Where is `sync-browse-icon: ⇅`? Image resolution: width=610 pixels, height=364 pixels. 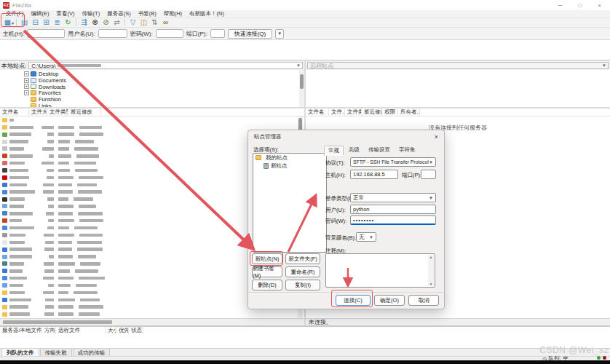 sync-browse-icon: ⇅ is located at coordinates (154, 23).